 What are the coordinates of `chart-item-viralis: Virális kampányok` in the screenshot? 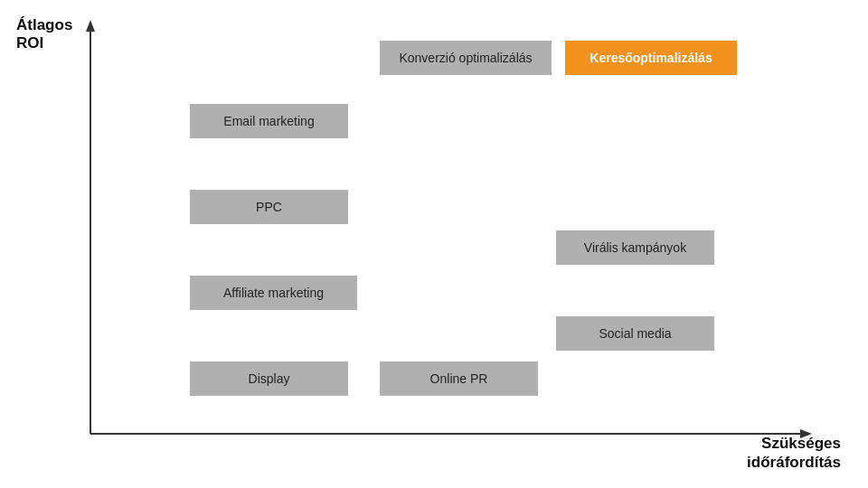 It's located at (635, 248).